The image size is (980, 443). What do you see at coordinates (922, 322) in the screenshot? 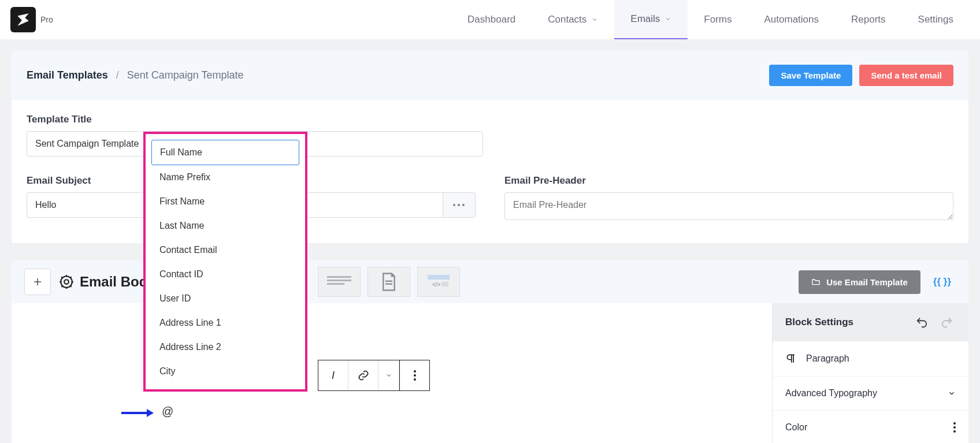
I see `undo-icon` at bounding box center [922, 322].